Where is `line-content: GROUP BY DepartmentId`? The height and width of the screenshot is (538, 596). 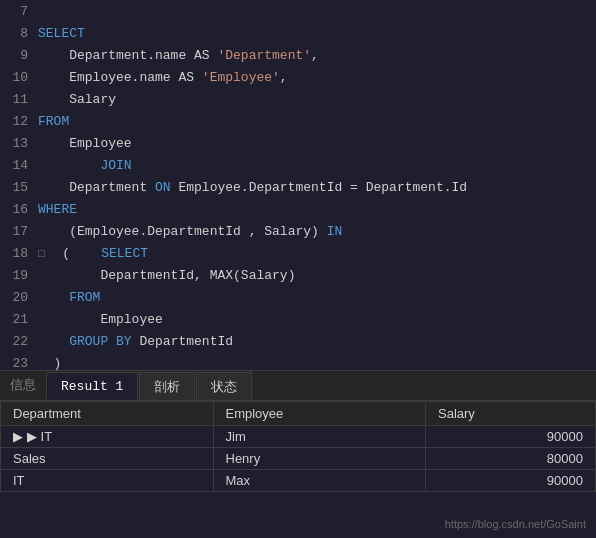 line-content: GROUP BY DepartmentId is located at coordinates (317, 342).